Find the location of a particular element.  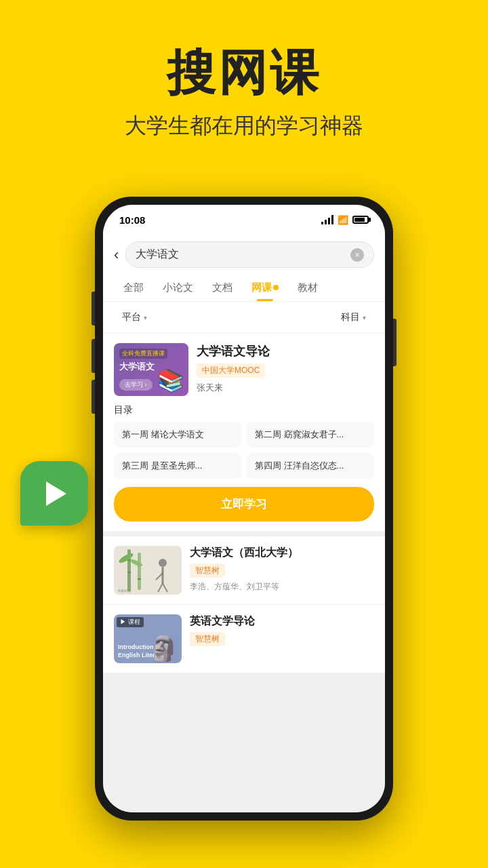

tab-online-course: 网课 is located at coordinates (265, 288).